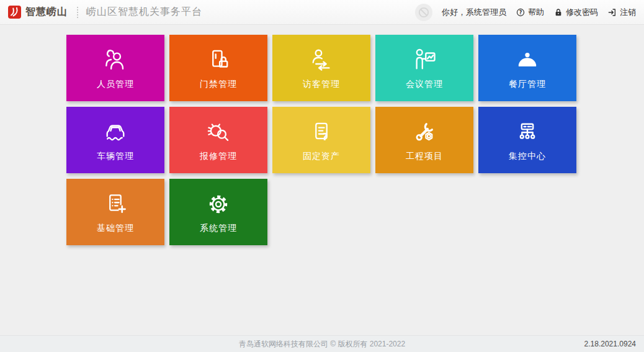 The image size is (644, 352). Describe the element at coordinates (322, 344) in the screenshot. I see `copyright-text: 青岛通软网络科技有限公司 © 版权所有 2021-2022` at that location.